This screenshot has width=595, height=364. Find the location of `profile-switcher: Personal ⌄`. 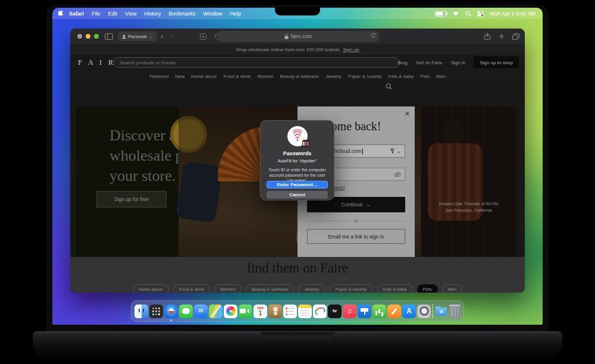

profile-switcher: Personal ⌄ is located at coordinates (137, 36).